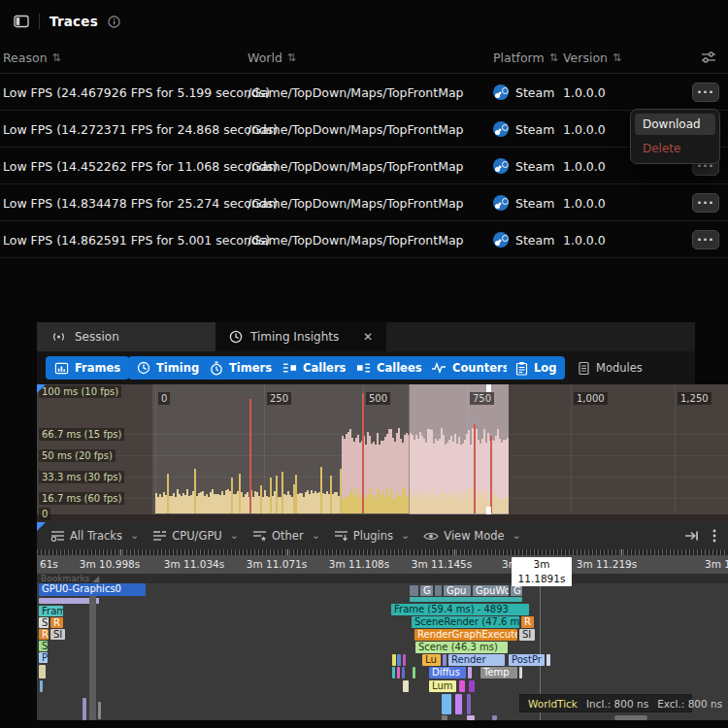 Image resolution: width=728 pixels, height=728 pixels. What do you see at coordinates (241, 368) in the screenshot?
I see `timers-button: Timers` at bounding box center [241, 368].